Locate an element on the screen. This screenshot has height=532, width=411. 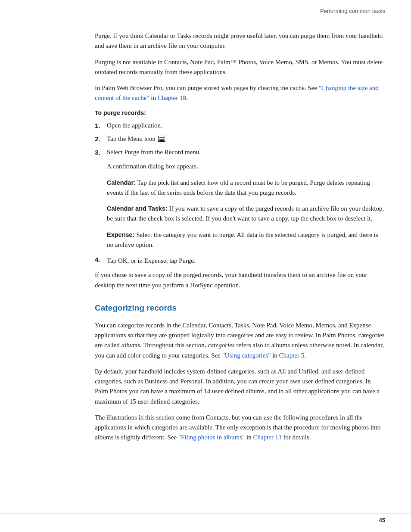
step-3-number: 3. is located at coordinates (101, 152).